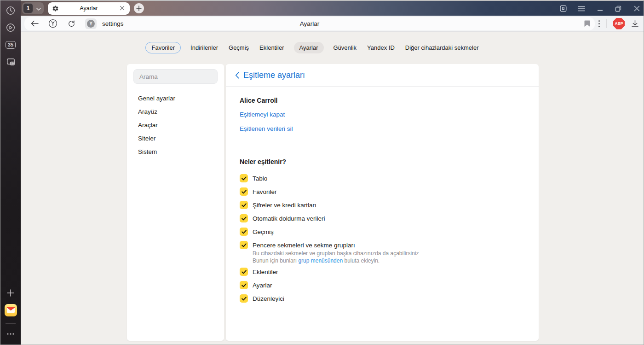  Describe the element at coordinates (600, 8) in the screenshot. I see `window-controls` at that location.